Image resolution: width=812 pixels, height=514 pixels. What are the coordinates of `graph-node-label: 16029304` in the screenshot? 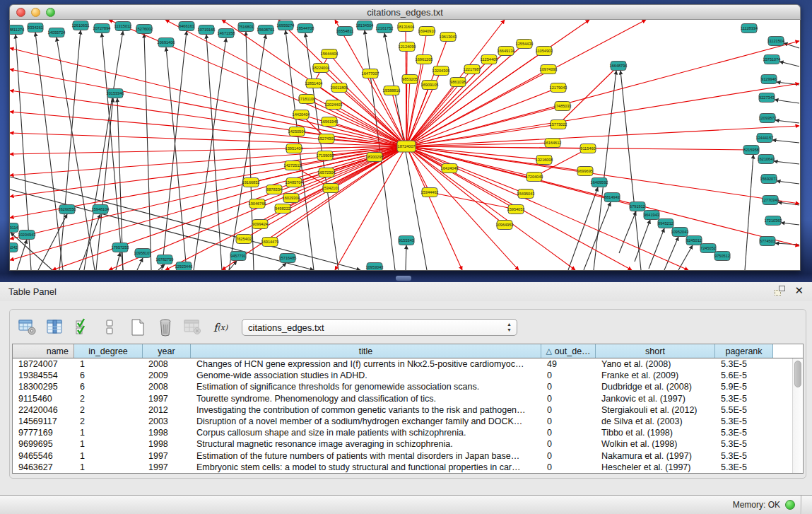 It's located at (291, 198).